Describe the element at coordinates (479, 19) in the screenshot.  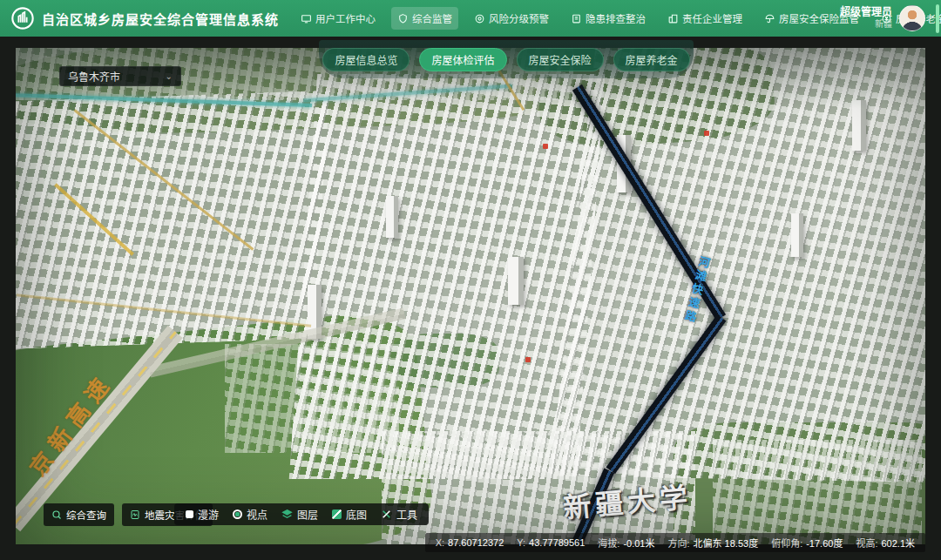
I see `risk-target-icon` at that location.